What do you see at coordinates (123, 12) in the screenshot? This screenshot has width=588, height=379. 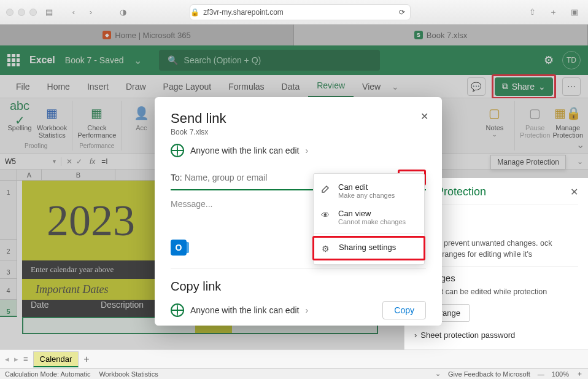 I see `shield-icon: ◑` at bounding box center [123, 12].